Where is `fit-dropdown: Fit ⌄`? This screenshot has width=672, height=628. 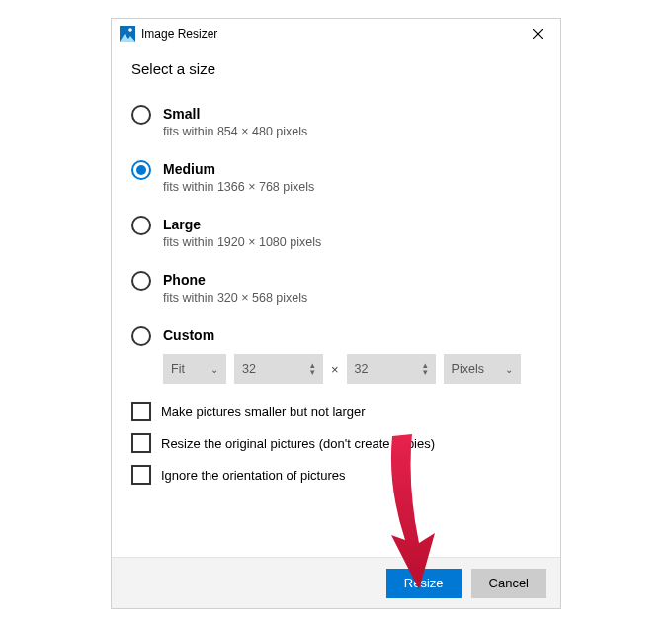 fit-dropdown: Fit ⌄ is located at coordinates (195, 369).